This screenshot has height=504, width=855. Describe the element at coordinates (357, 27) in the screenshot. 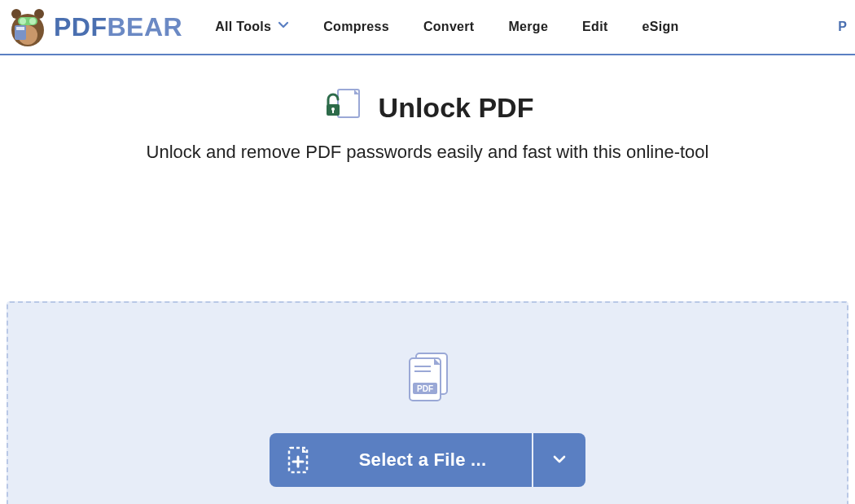

I see `nav-compress: Compress` at that location.